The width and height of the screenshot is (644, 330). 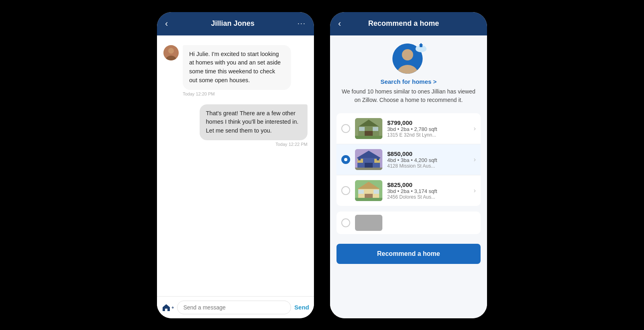 I want to click on listing-item: $825,000 3bd • 2ba • 3,174 sqft 2456 Dol…, so click(x=409, y=191).